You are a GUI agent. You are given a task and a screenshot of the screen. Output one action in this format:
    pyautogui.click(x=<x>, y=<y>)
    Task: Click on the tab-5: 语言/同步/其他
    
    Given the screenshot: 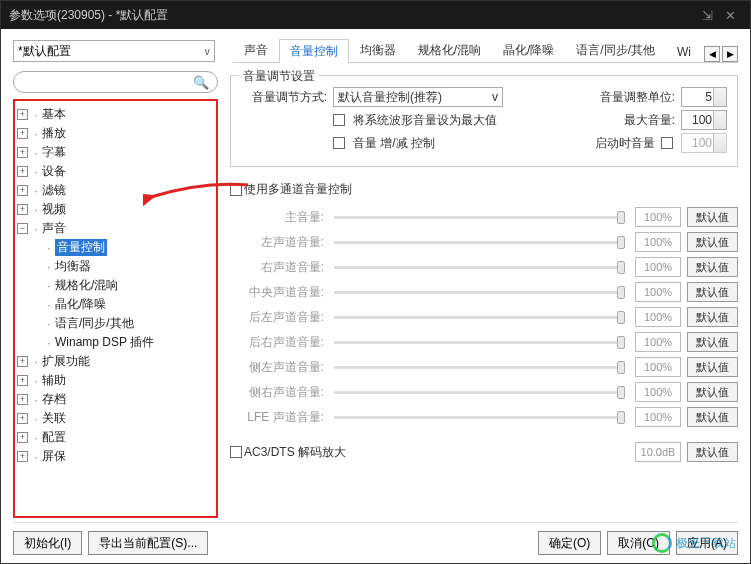 What is the action you would take?
    pyautogui.click(x=616, y=50)
    